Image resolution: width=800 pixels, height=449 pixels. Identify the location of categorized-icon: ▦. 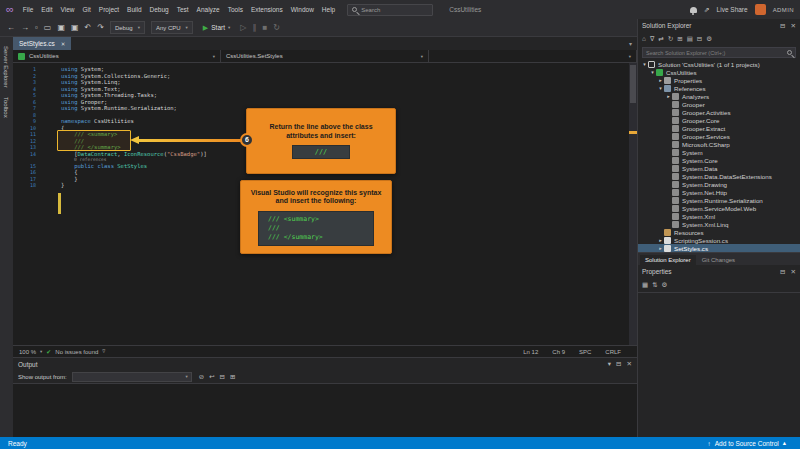
(645, 285).